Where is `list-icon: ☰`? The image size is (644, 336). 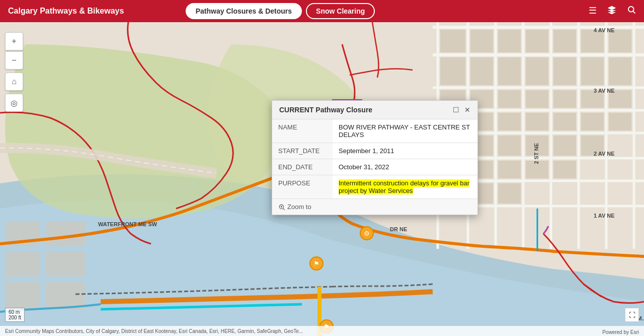
list-icon: ☰ is located at coordinates (593, 11).